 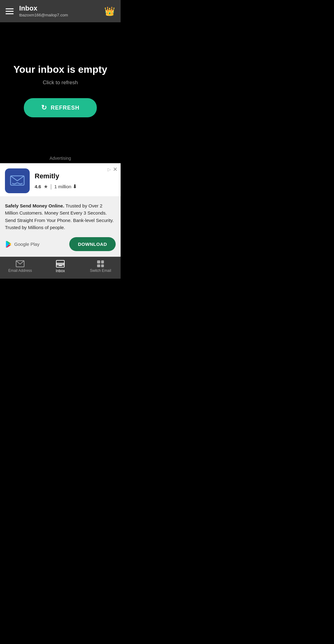 What do you see at coordinates (10, 11) in the screenshot?
I see `hamburger-menu` at bounding box center [10, 11].